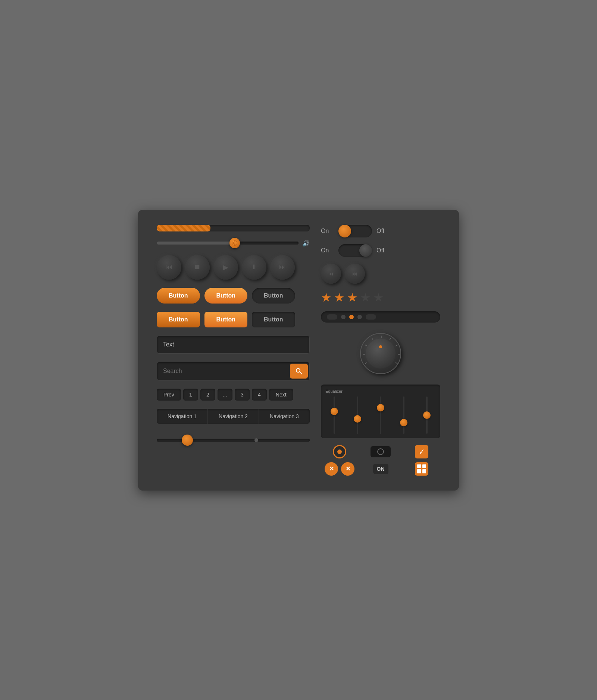 This screenshot has height=700, width=597. What do you see at coordinates (340, 298) in the screenshot?
I see `star-2: ★` at bounding box center [340, 298].